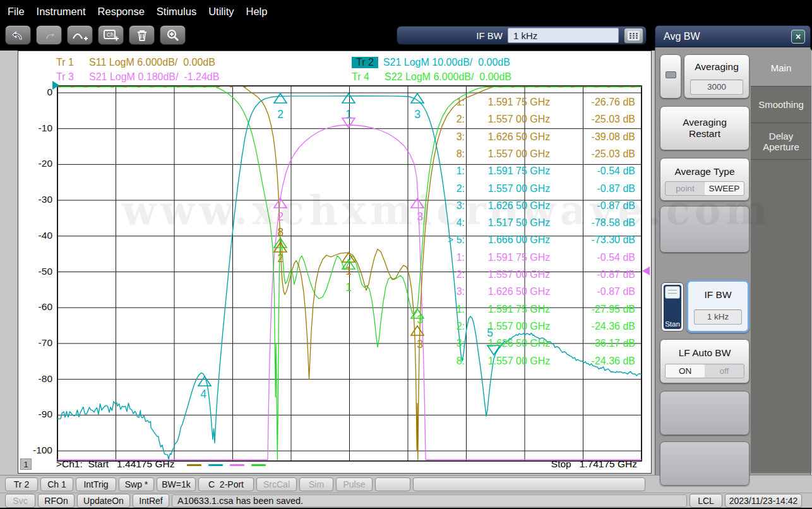 Image resolution: width=812 pixels, height=509 pixels. I want to click on averaging-restart-button: Averaging Restart, so click(705, 128).